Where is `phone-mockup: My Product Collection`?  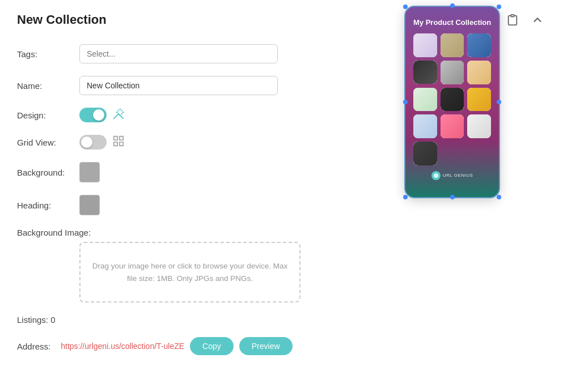
phone-mockup: My Product Collection is located at coordinates (452, 102).